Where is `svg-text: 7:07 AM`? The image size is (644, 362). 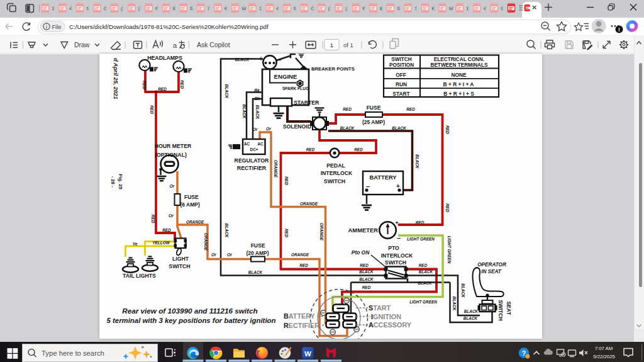
svg-text: 7:07 AM is located at coordinates (604, 349).